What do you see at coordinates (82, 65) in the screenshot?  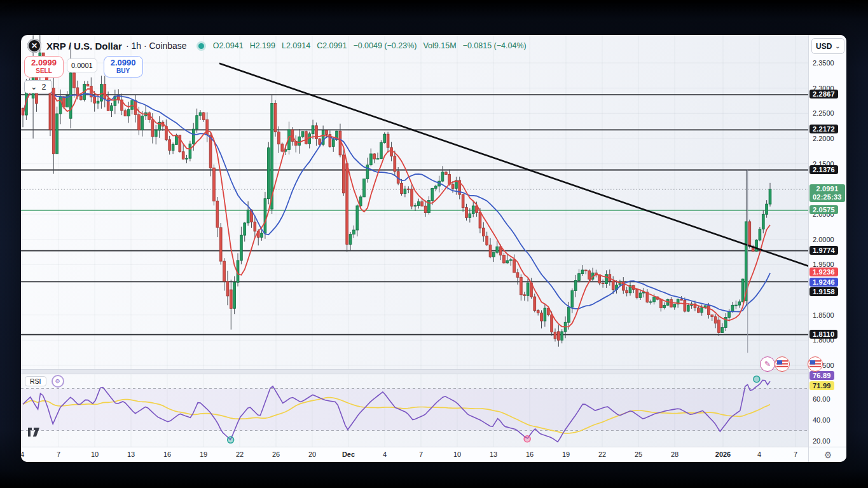 I see `spread-value: 0.0001` at bounding box center [82, 65].